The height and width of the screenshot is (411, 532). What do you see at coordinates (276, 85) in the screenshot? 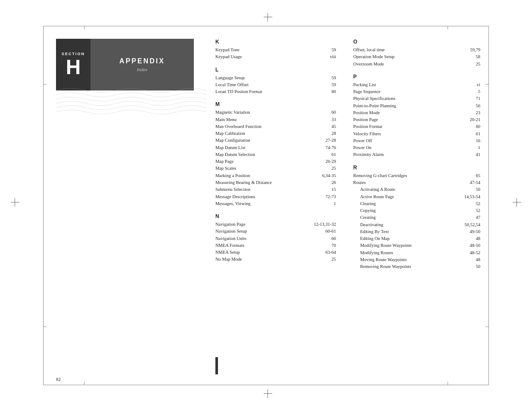
I see `entry-local-time-offset: Local Time Offset 59` at bounding box center [276, 85].